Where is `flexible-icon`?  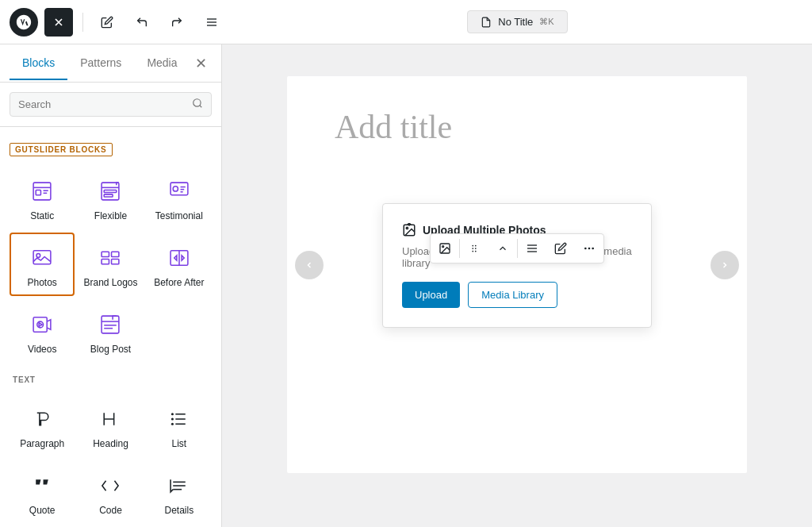
flexible-icon is located at coordinates (110, 191).